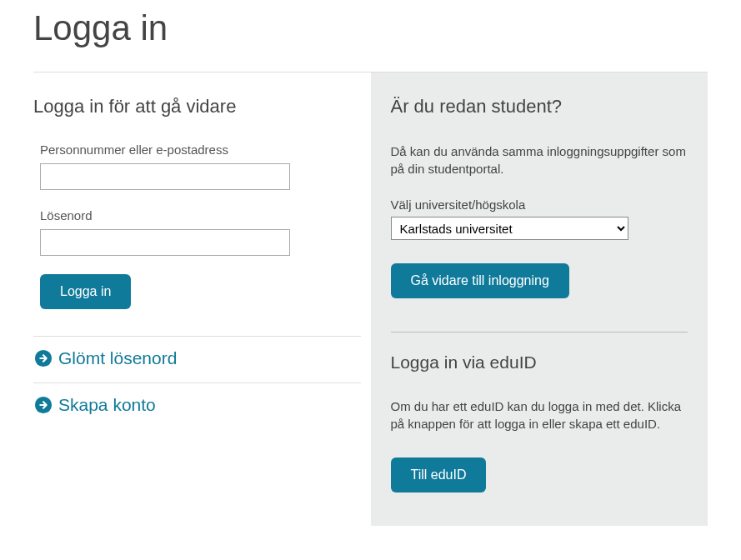 The image size is (741, 560). What do you see at coordinates (540, 160) in the screenshot?
I see `student-intro: Då kan du använda samma inloggningsuppgi…` at bounding box center [540, 160].